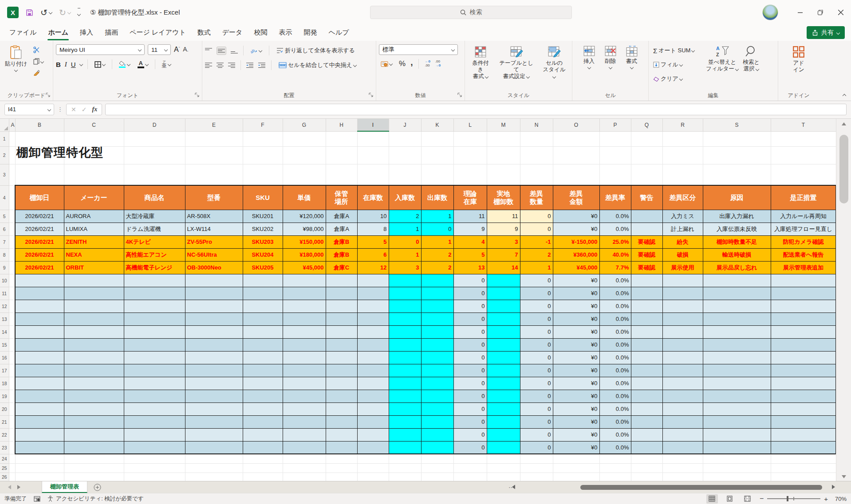 Image resolution: width=851 pixels, height=504 pixels. Describe the element at coordinates (87, 33) in the screenshot. I see `tab-挿入: 挿入` at that location.